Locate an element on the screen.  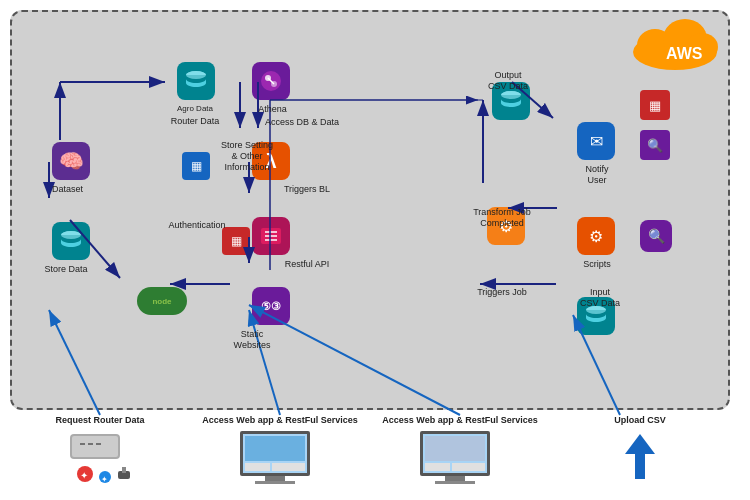
router-data-label: Agro Data is located at coordinates (195, 109).